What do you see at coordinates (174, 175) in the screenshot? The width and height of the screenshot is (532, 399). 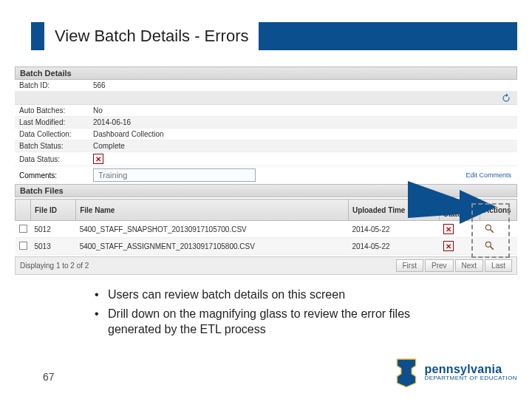 I see `comments-field: Training` at bounding box center [174, 175].